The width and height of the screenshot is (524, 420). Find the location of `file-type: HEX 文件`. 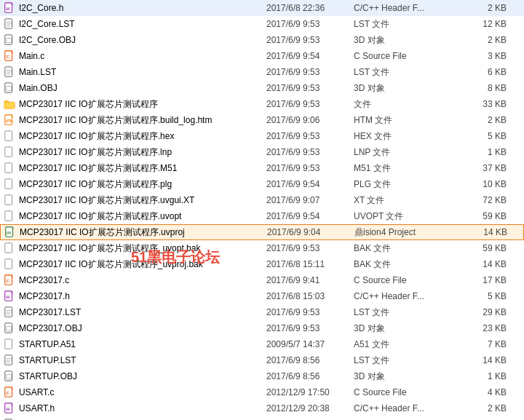

file-type: HEX 文件 is located at coordinates (408, 137).